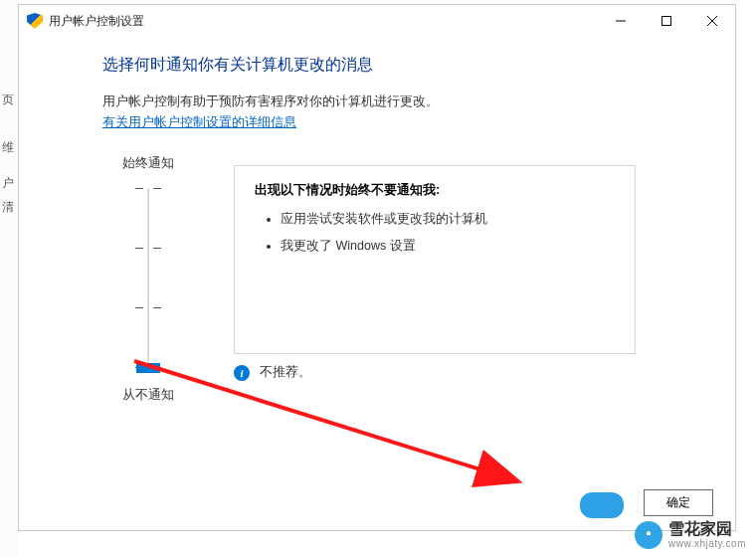 This screenshot has height=557, width=756. What do you see at coordinates (649, 535) in the screenshot?
I see `watermark-icon` at bounding box center [649, 535].